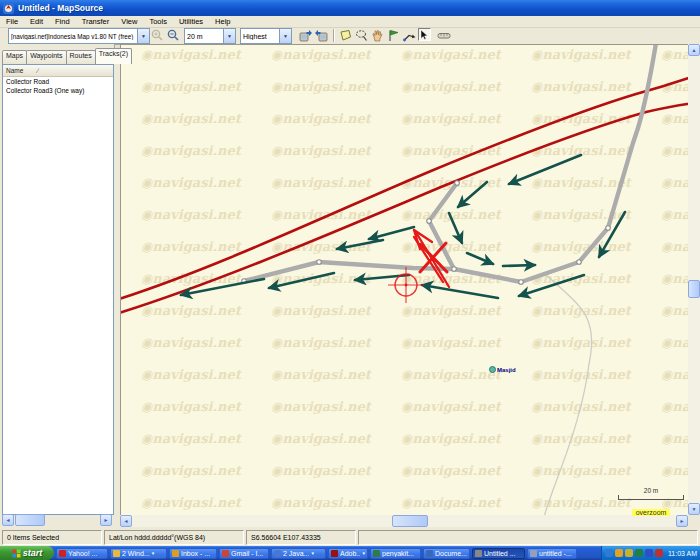  What do you see at coordinates (350, 8) in the screenshot?
I see `title-bar: Untitled - MapSource` at bounding box center [350, 8].